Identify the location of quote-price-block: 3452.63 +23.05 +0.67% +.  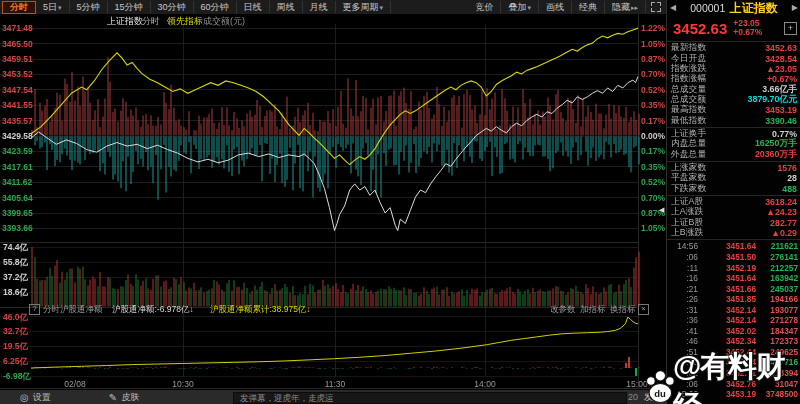
(734, 28).